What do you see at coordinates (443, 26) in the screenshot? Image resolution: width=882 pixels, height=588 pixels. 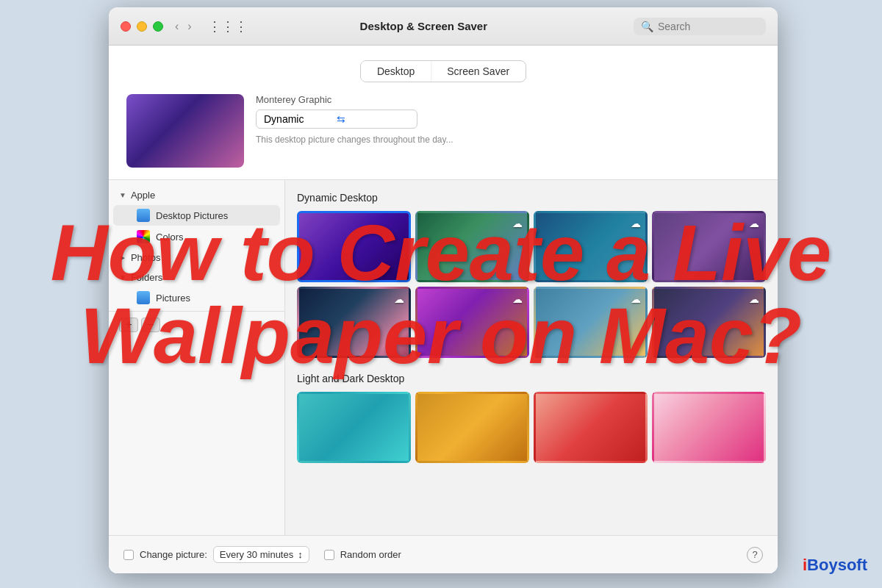 I see `title-bar: ‹ › ⋮⋮⋮ Desktop & Screen Saver 🔍` at bounding box center [443, 26].